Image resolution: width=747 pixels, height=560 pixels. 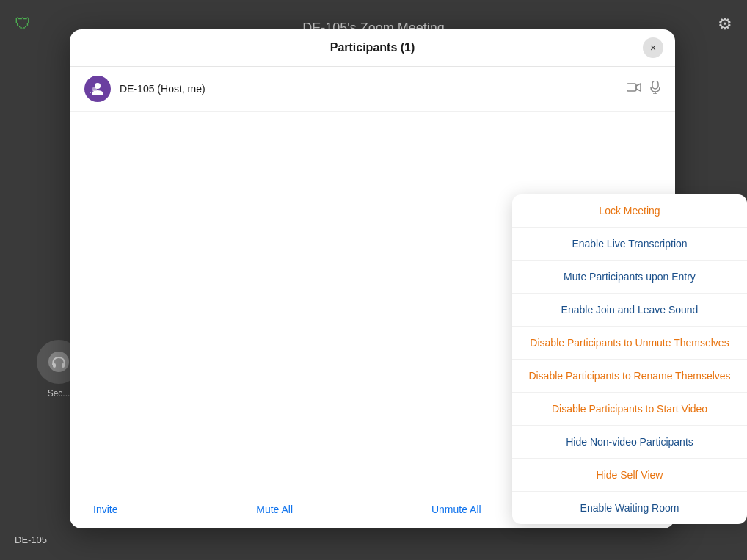 What do you see at coordinates (373, 90) in the screenshot?
I see `participant-row: DE-105 (Host, me)` at bounding box center [373, 90].